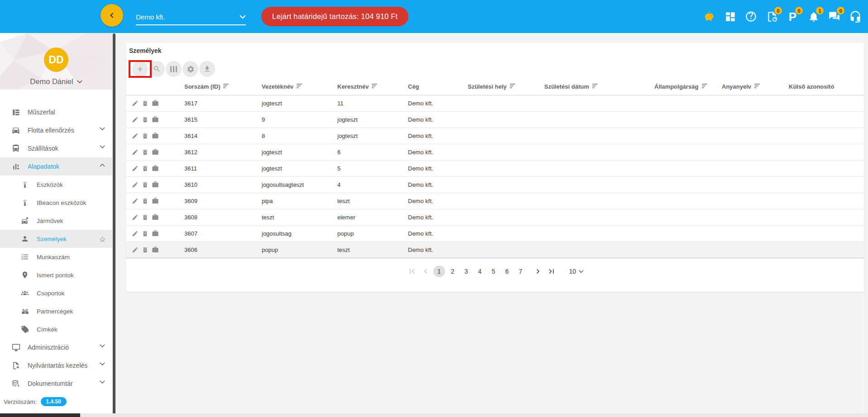 The height and width of the screenshot is (417, 868). What do you see at coordinates (813, 16) in the screenshot?
I see `notifications-icon: 1` at bounding box center [813, 16].